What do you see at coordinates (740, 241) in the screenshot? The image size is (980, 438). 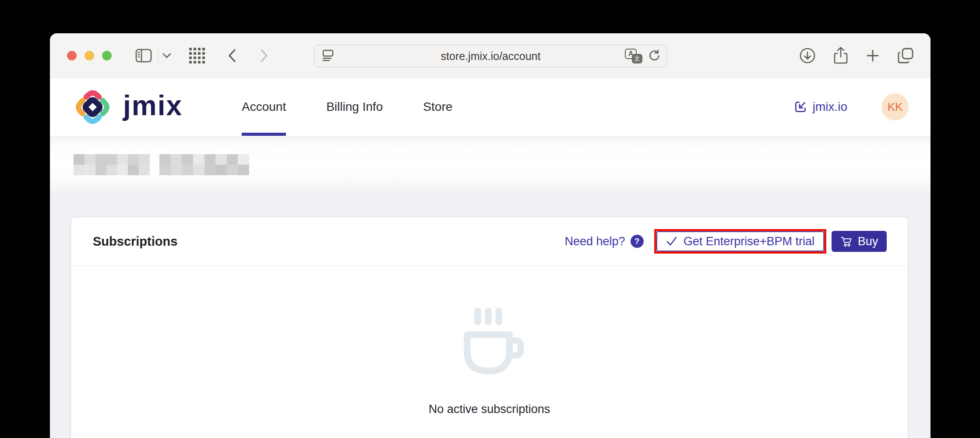 I see `annotation-highlight-box: Get Enterprise+BPM trial` at bounding box center [740, 241].